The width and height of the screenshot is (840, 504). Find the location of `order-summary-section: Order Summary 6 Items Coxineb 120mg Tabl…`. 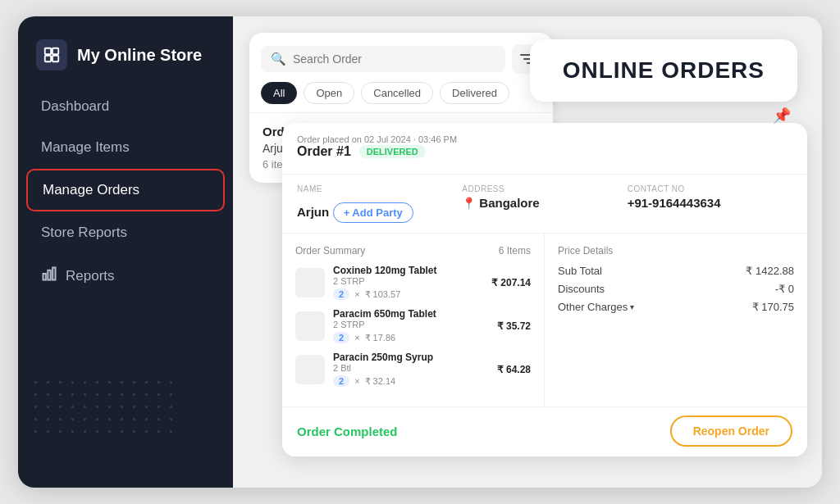

order-summary-section: Order Summary 6 Items Coxineb 120mg Tabl… is located at coordinates (413, 320).